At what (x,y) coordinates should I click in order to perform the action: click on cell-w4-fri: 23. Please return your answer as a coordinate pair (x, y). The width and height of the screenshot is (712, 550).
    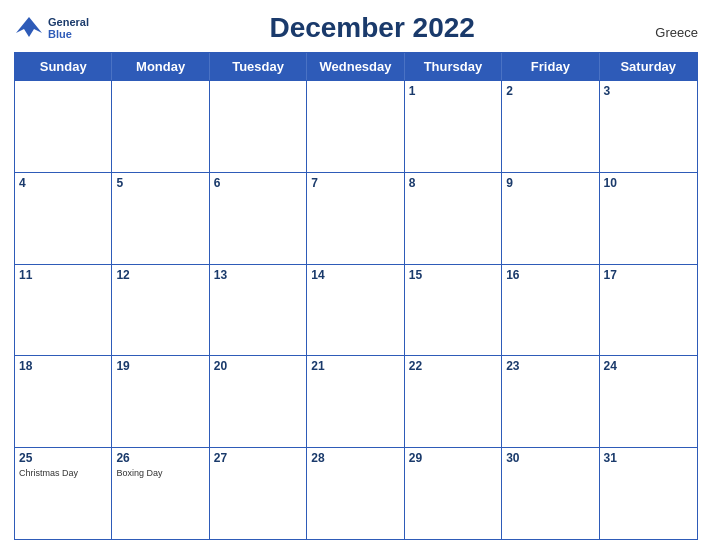
    Looking at the image, I should click on (550, 402).